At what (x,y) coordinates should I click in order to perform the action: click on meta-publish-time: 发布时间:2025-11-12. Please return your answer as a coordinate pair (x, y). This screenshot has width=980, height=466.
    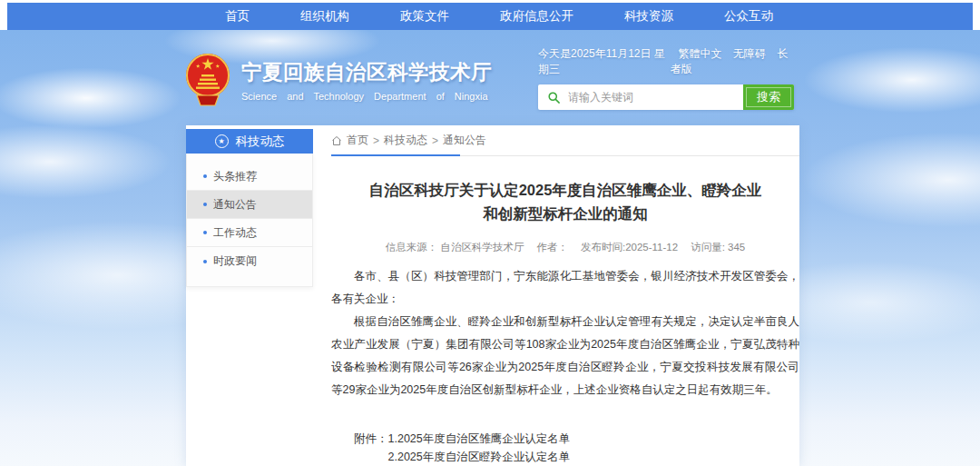
    Looking at the image, I should click on (630, 247).